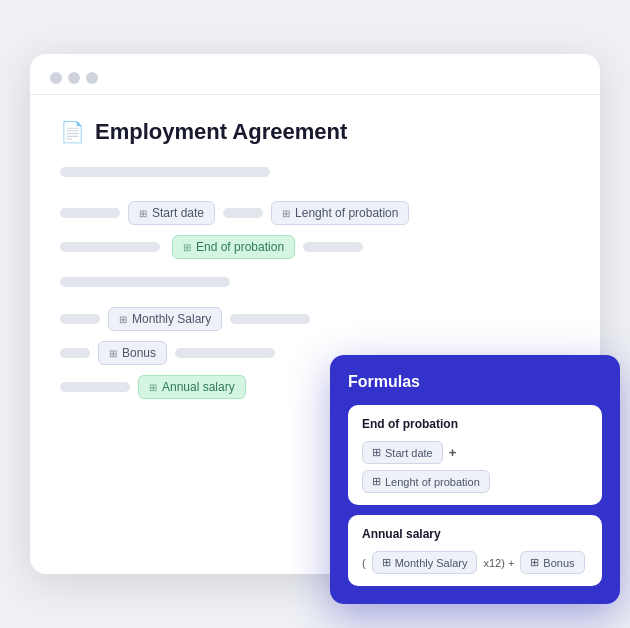 Image resolution: width=630 pixels, height=628 pixels. I want to click on chip-length-probation: ⊞ Lenght of probation, so click(340, 213).